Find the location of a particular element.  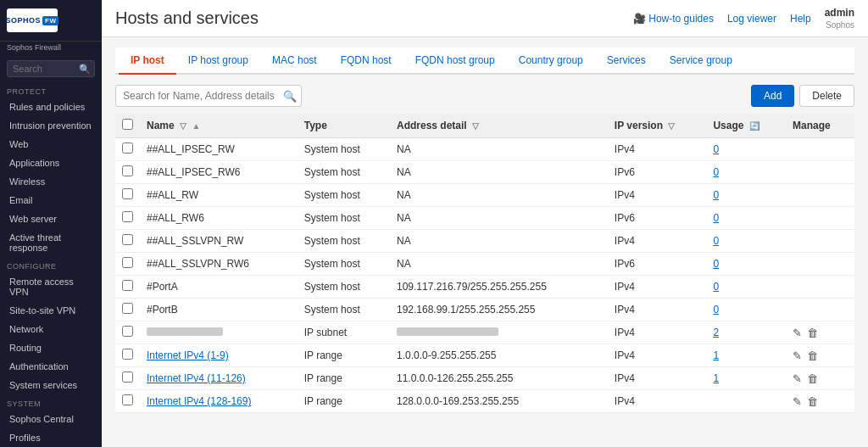

how-to-guides-link: 🎥 How-to guides is located at coordinates (673, 19).